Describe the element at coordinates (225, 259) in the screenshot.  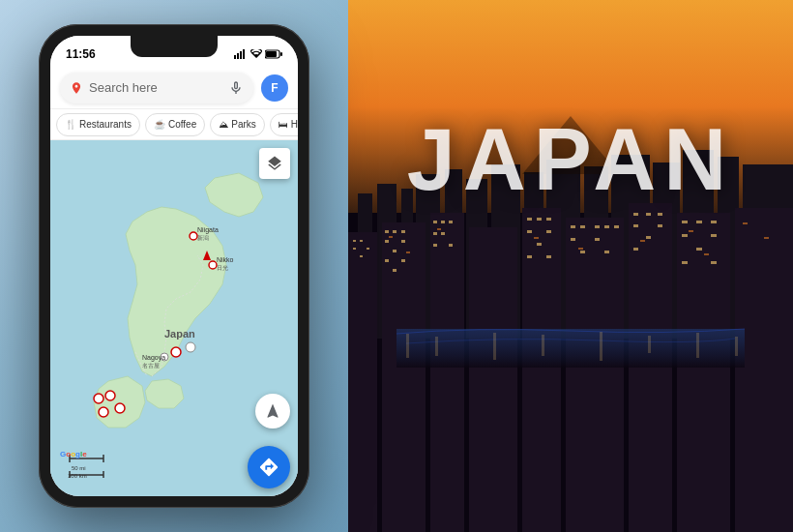
I see `svg-text: Nikko` at that location.